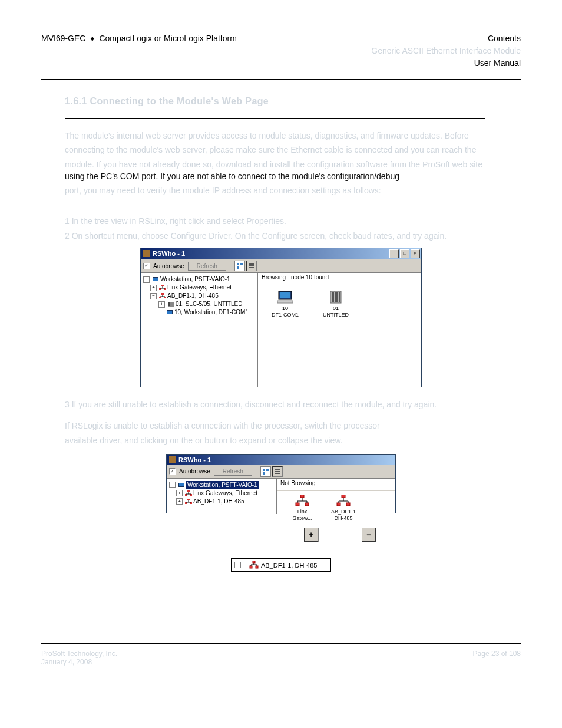 The width and height of the screenshot is (562, 728). What do you see at coordinates (275, 176) in the screenshot?
I see `p1-l4: using the PC's COM port. If you are not …` at bounding box center [275, 176].